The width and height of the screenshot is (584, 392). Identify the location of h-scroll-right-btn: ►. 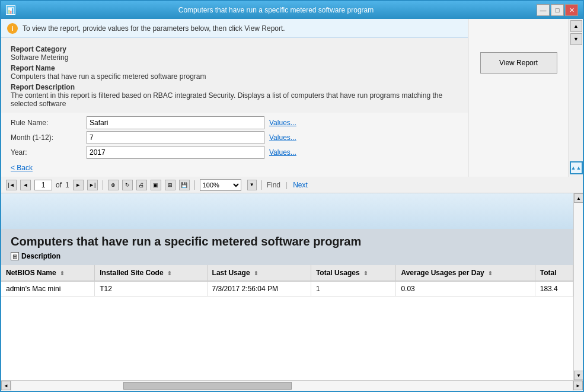
(578, 385).